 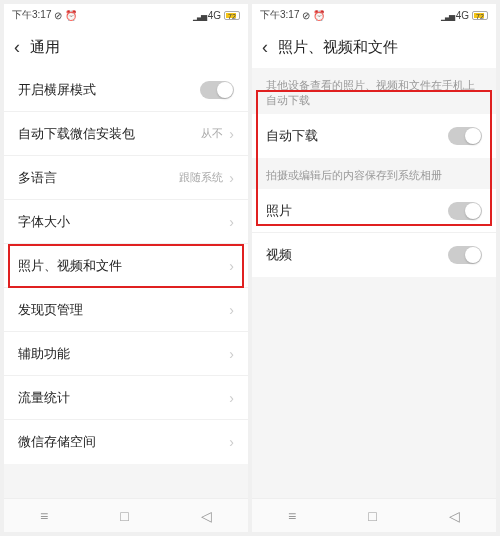 I want to click on toggle-videos, so click(x=465, y=255).